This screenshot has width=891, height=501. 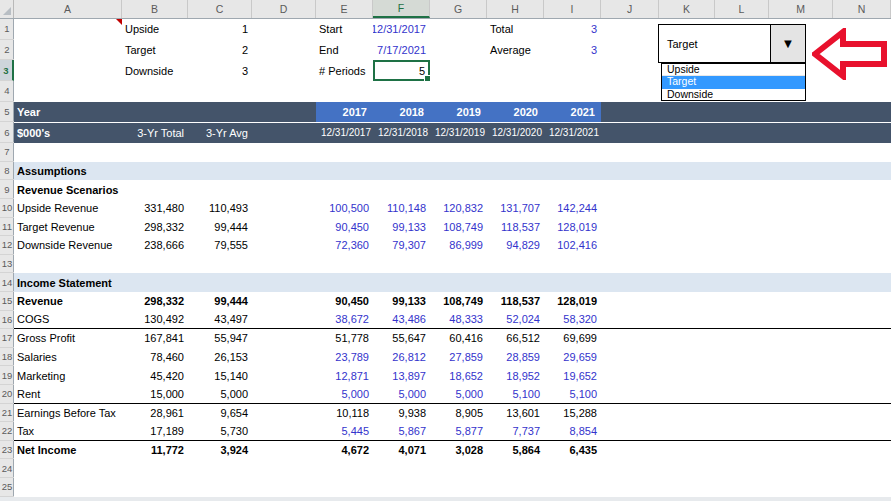 I want to click on date-cell-2020: 12/31/2020, so click(x=516, y=134).